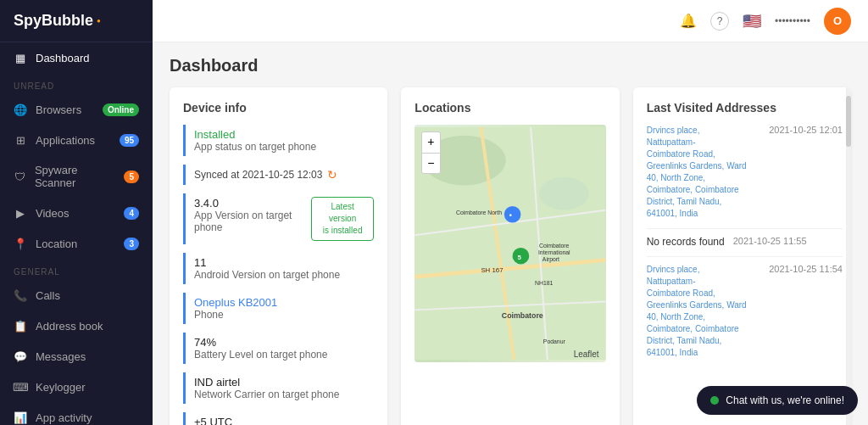 The width and height of the screenshot is (868, 425). I want to click on version-sub: App Version on target phone, so click(253, 221).